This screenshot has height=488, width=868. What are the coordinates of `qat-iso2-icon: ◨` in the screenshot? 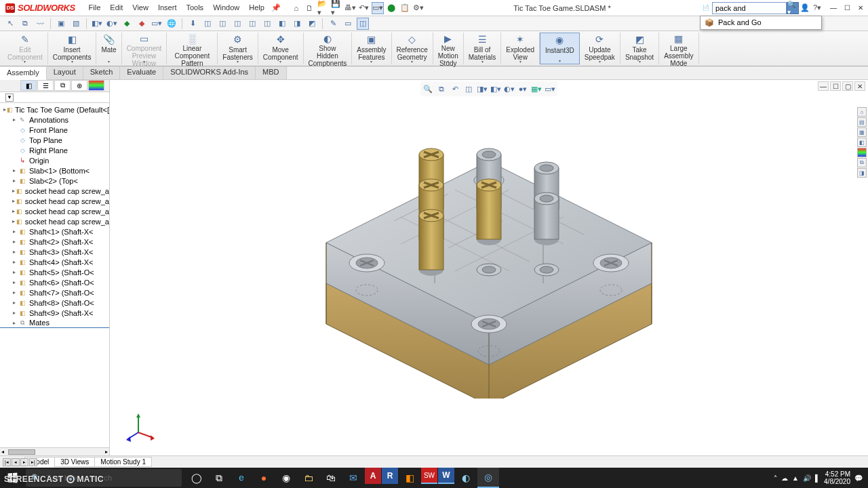 It's located at (297, 24).